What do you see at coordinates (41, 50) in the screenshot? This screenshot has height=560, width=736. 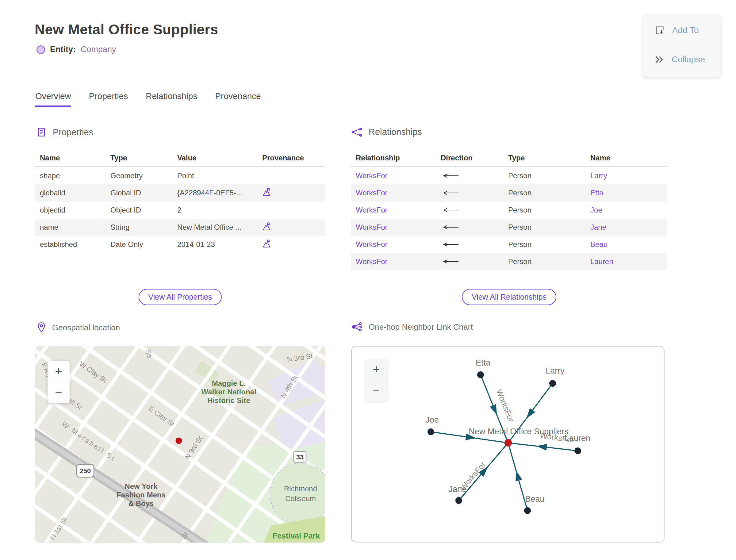 I see `entity-type-dot-icon` at bounding box center [41, 50].